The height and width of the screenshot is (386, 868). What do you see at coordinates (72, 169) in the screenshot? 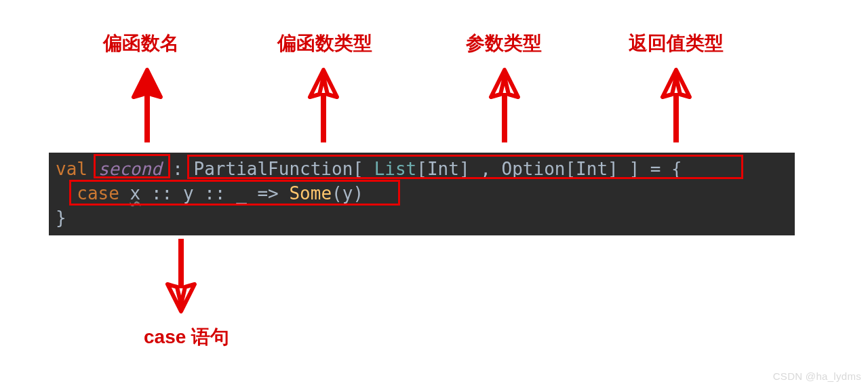
I see `keyword-val: val` at bounding box center [72, 169].